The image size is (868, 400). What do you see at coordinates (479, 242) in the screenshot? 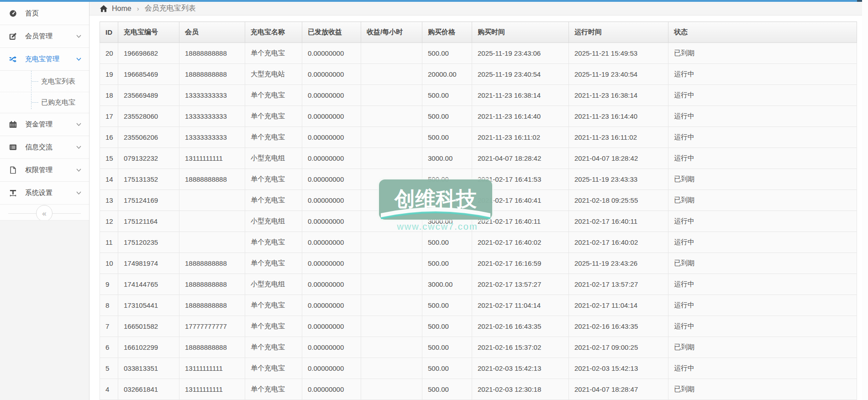
I see `table-row: 11175120235单个充电宝0.00000000500.002021-02-…` at bounding box center [479, 242].